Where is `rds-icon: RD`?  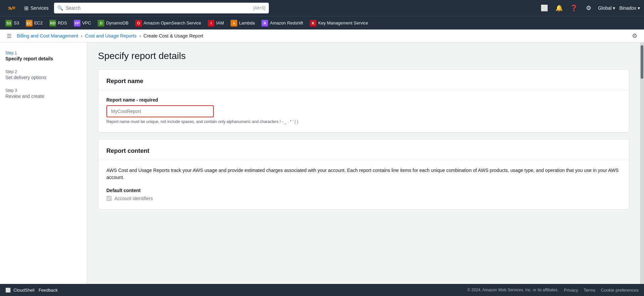 rds-icon: RD is located at coordinates (53, 23).